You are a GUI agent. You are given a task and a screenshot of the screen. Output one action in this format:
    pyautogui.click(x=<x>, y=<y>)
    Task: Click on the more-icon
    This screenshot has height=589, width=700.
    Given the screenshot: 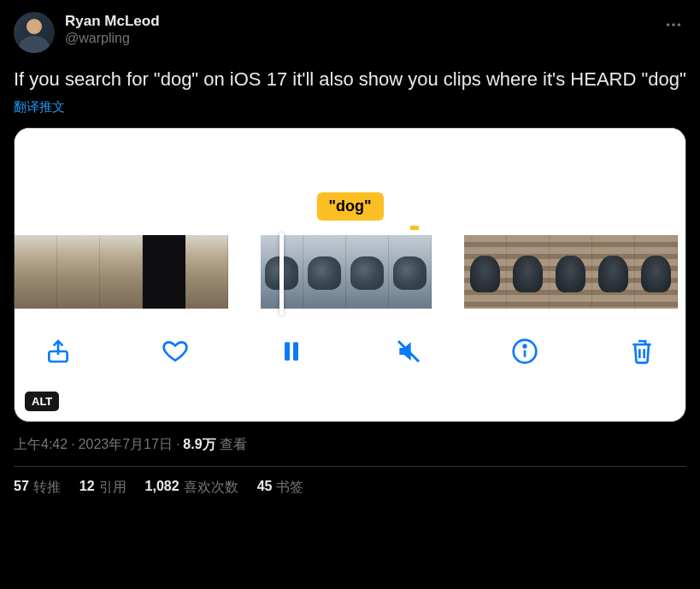 What is the action you would take?
    pyautogui.click(x=674, y=25)
    